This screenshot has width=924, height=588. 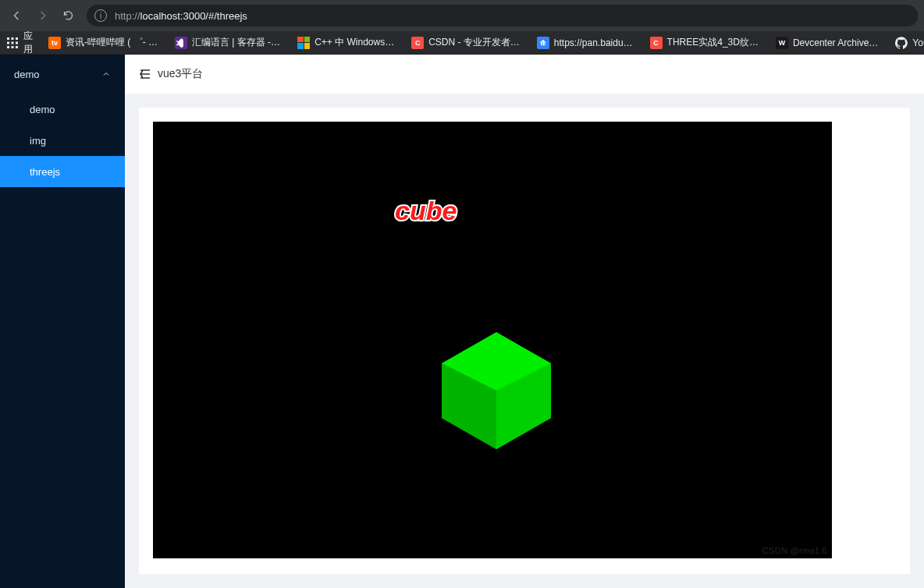 I want to click on url-text: http://localhost:3000/#/threejs, so click(x=181, y=16).